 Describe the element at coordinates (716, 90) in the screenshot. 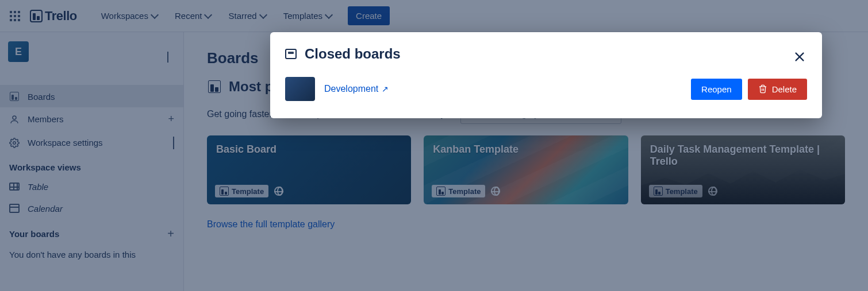

I see `reopen-button-label: Reopen` at that location.